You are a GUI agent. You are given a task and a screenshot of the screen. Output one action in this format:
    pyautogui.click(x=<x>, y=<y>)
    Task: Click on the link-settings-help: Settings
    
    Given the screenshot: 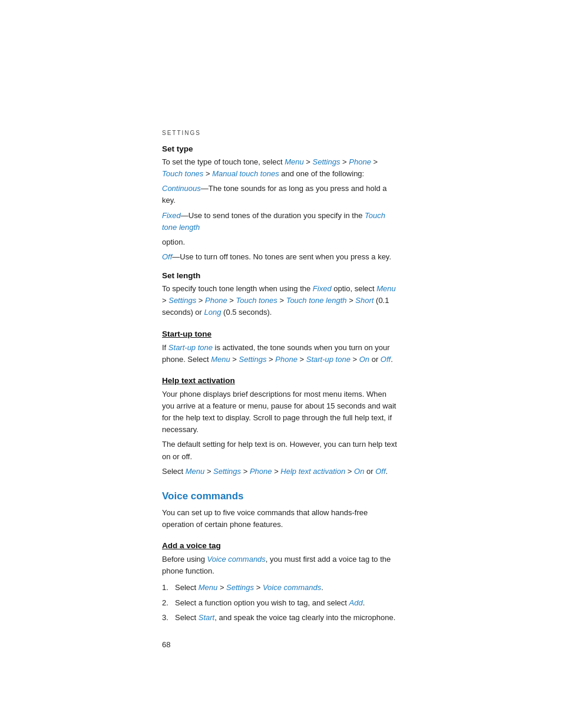 What is the action you would take?
    pyautogui.click(x=227, y=472)
    